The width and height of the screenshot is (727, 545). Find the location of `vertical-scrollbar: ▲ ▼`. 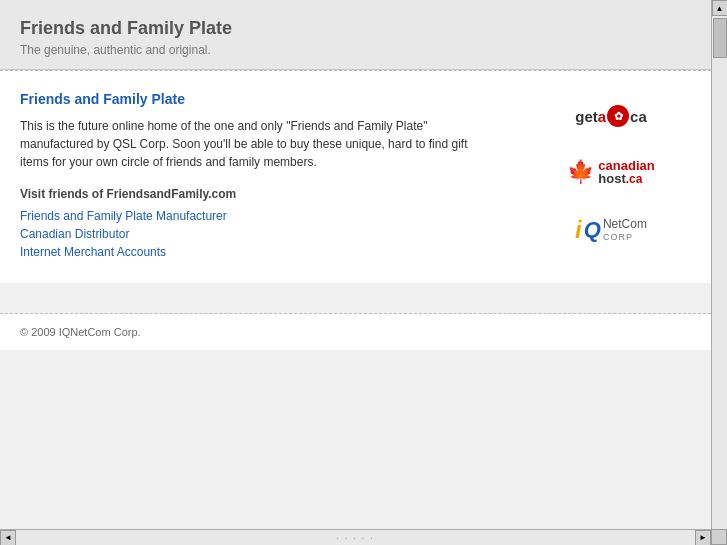

vertical-scrollbar: ▲ ▼ is located at coordinates (719, 272).